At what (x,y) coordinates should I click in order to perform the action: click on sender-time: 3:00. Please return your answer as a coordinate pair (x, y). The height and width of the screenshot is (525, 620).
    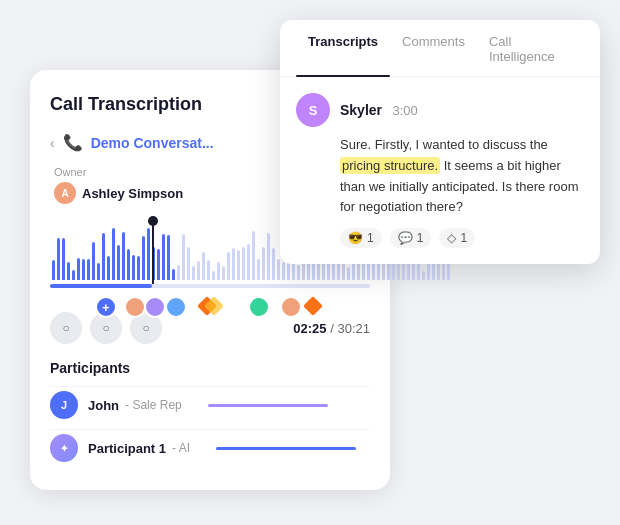
    Looking at the image, I should click on (406, 110).